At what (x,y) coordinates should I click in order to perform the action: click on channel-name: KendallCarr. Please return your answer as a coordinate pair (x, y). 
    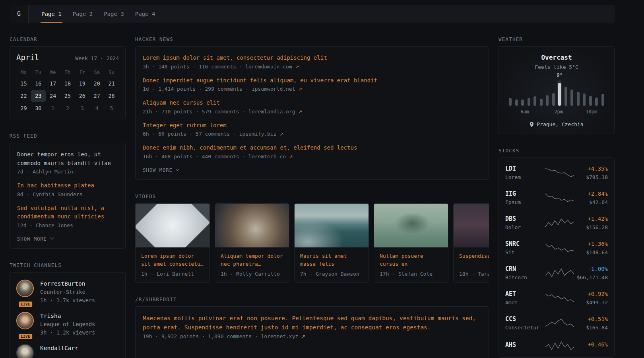
    Looking at the image, I should click on (59, 348).